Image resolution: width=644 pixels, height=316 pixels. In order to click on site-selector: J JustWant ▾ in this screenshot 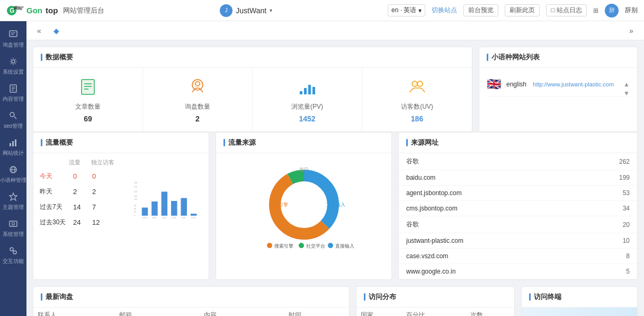, I will do `click(246, 11)`.